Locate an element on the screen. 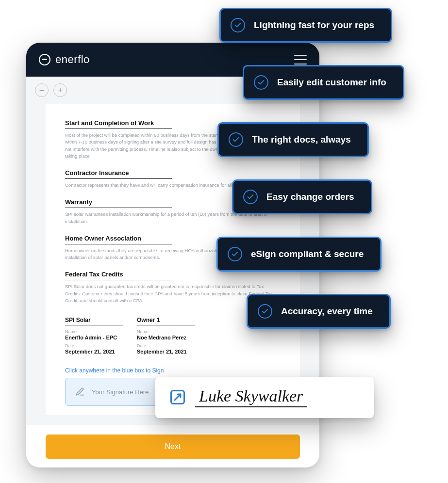  next-button: Next is located at coordinates (173, 447).